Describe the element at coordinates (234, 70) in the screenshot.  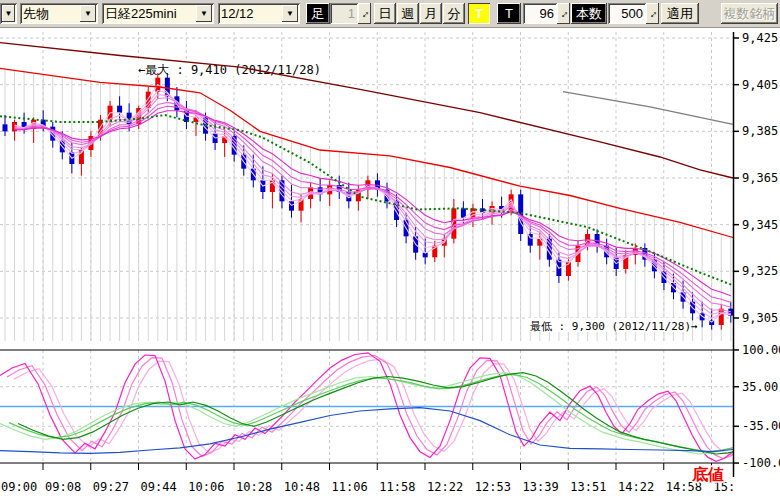
I see `max-annotation: ←最大 : 9,410 (2012/11/28)` at that location.